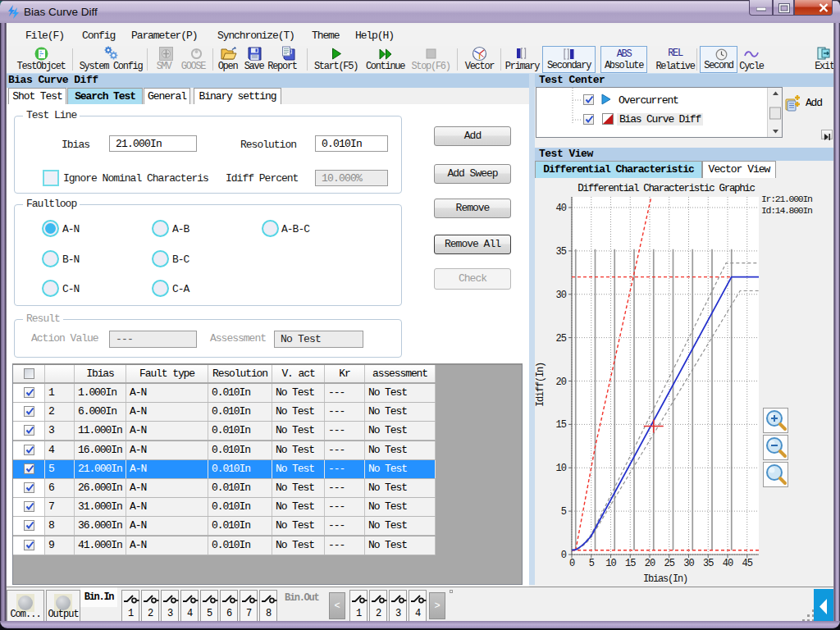  Describe the element at coordinates (541, 385) in the screenshot. I see `svg-text: Idiff(In)` at that location.